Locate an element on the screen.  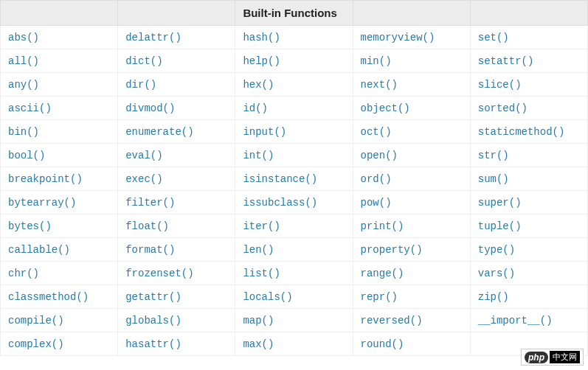
function-link: staticmethod() is located at coordinates (522, 132).